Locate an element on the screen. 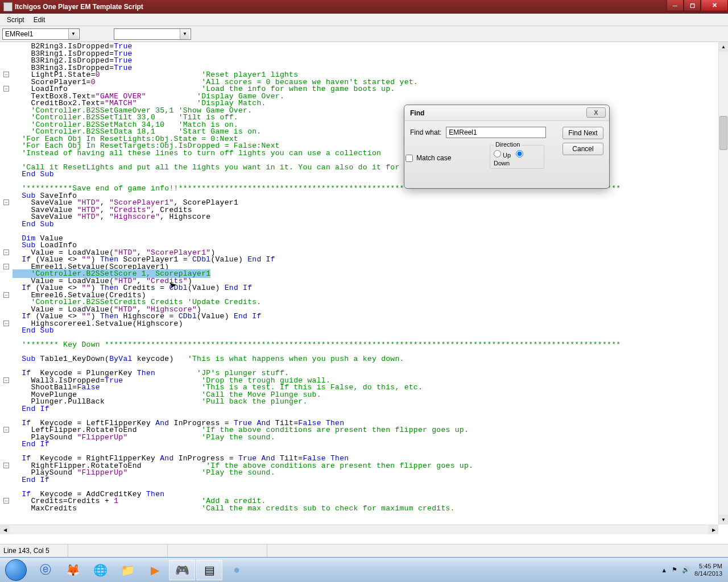 Image resolution: width=728 pixels, height=582 pixels. start-button is located at coordinates (16, 570).